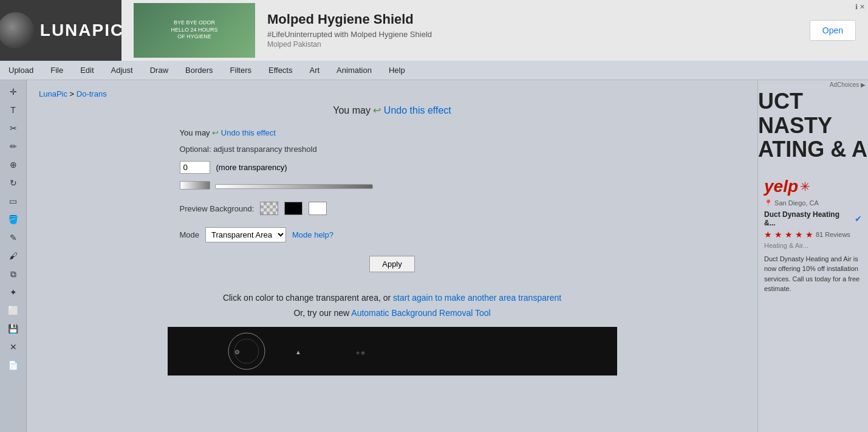 The width and height of the screenshot is (868, 432). I want to click on apply-button: Apply, so click(392, 264).